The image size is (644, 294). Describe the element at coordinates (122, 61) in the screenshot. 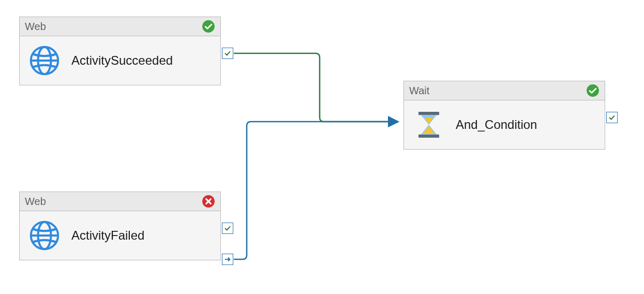

I see `activity-name-label: ActivitySucceeded` at that location.